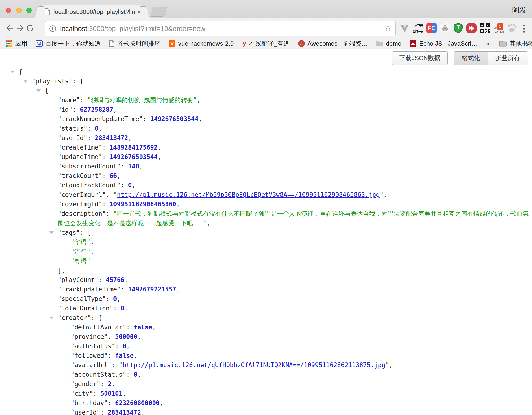 The width and height of the screenshot is (532, 415). I want to click on bookmark-star-icon: ☆, so click(388, 28).